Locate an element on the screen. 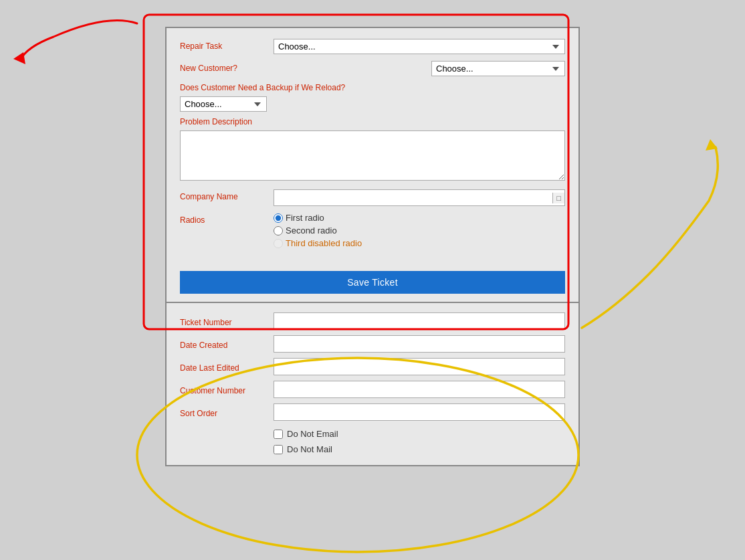  date-created-input: 03/06/2022 is located at coordinates (419, 344).